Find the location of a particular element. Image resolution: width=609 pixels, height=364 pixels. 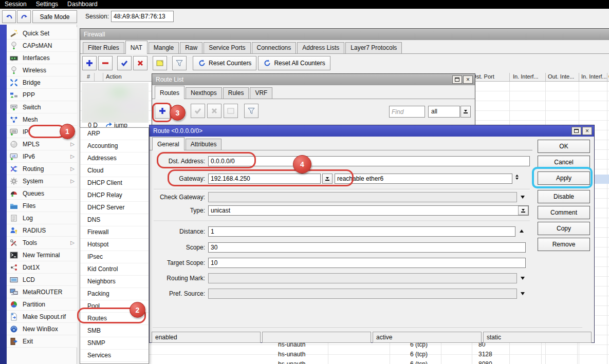

sidebar-item-tools: Tools ▷ is located at coordinates (42, 243).